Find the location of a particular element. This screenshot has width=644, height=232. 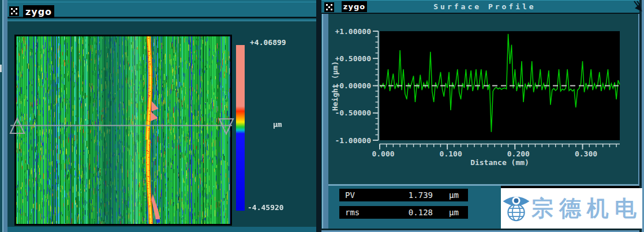

pv-unit: µm is located at coordinates (445, 195).